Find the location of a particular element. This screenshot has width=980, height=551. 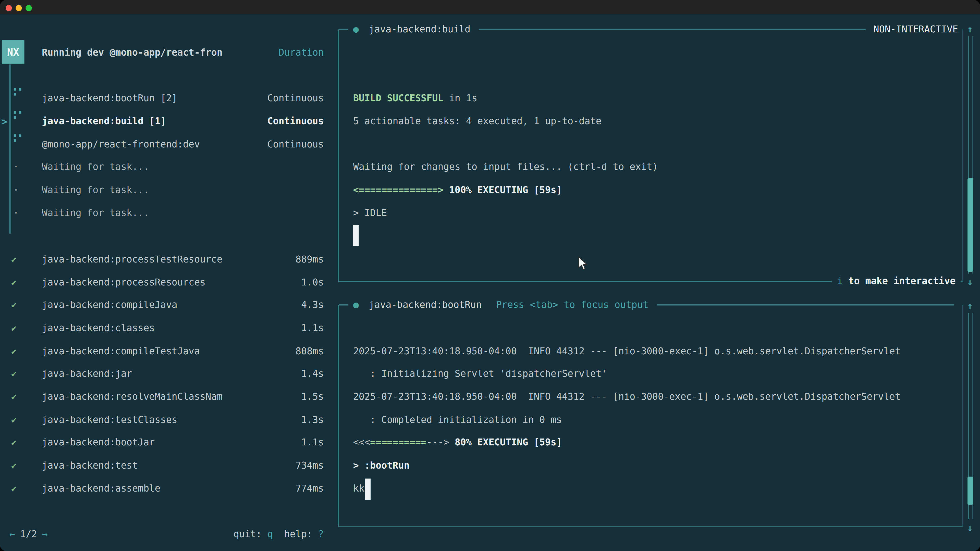

header-rule is located at coordinates (805, 305).